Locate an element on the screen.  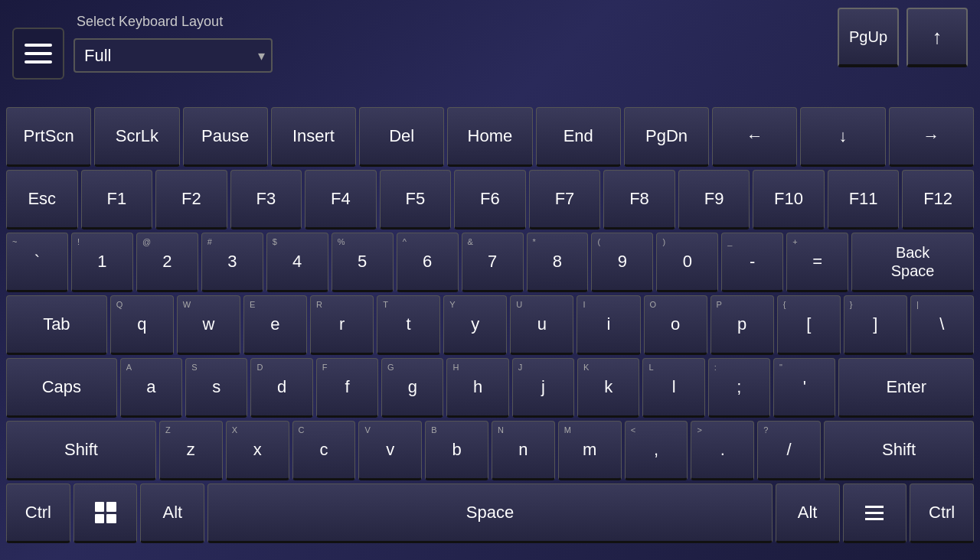
alt-left-key: Alt is located at coordinates (172, 513).